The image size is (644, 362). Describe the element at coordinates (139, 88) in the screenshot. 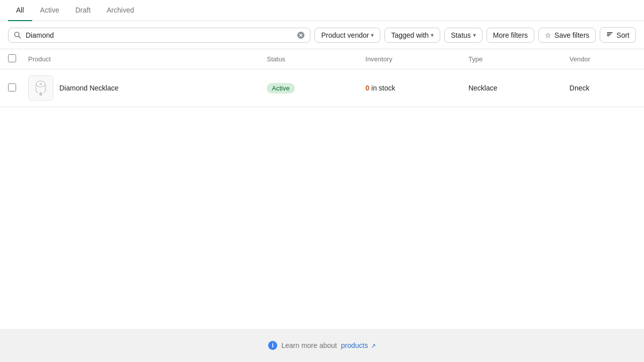

I see `product-cell: Diamond Necklace` at that location.